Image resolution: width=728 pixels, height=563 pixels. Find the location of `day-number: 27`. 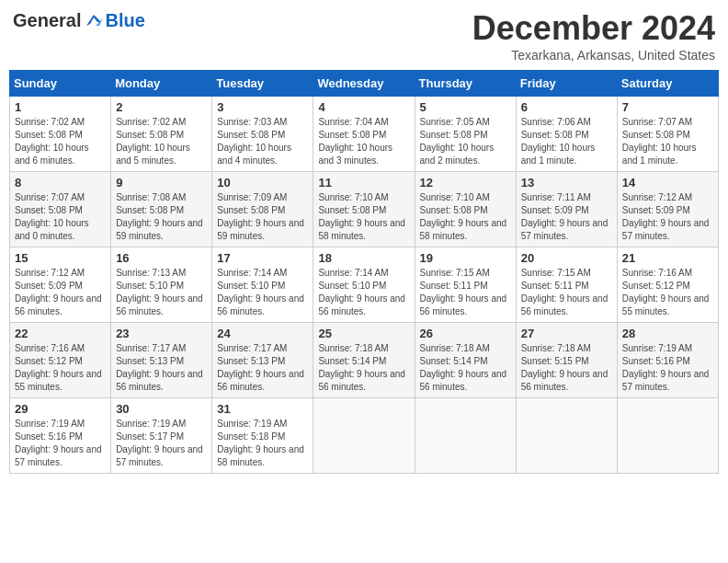

day-number: 27 is located at coordinates (566, 333).